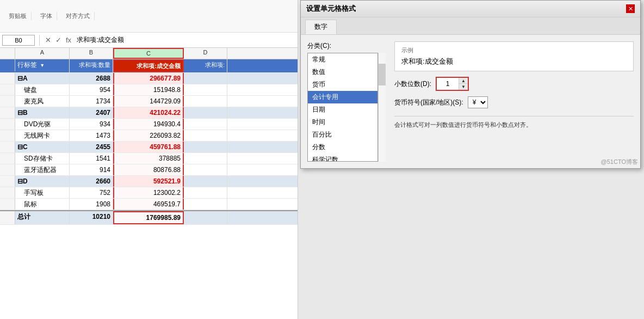 This screenshot has width=644, height=319. I want to click on table-row: 无线网卡 1473 226093.82, so click(149, 136).